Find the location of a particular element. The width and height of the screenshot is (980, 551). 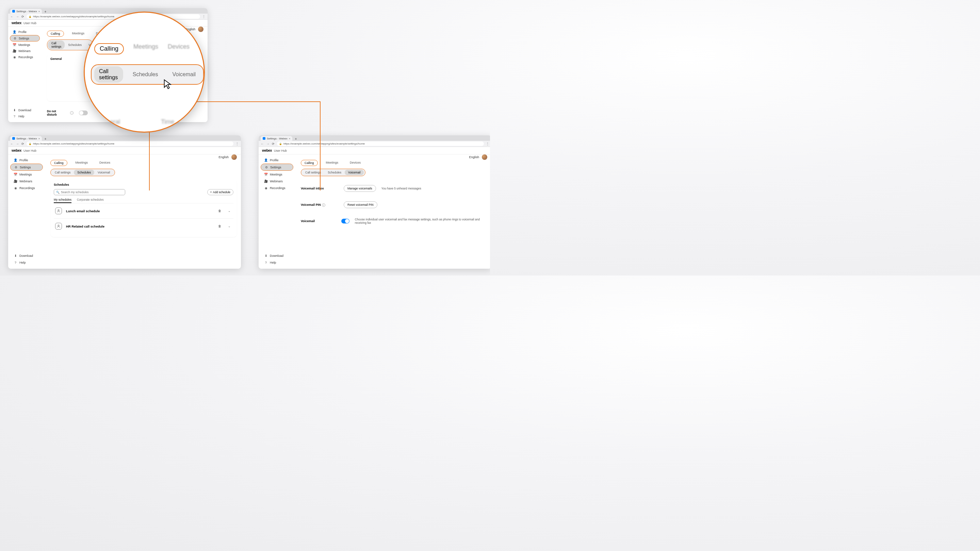

sidebar-label: Download is located at coordinates (26, 256).